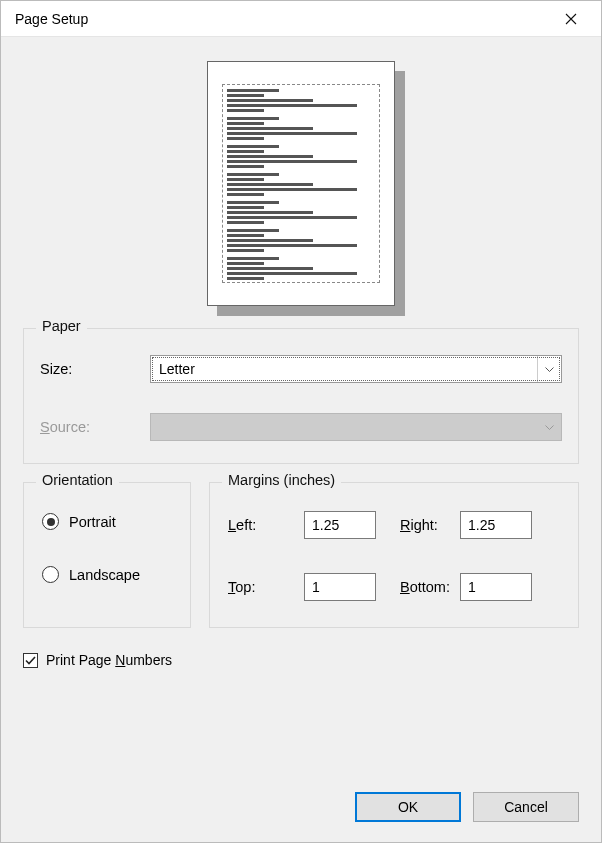 The image size is (602, 843). I want to click on checkbox-icon, so click(30, 660).